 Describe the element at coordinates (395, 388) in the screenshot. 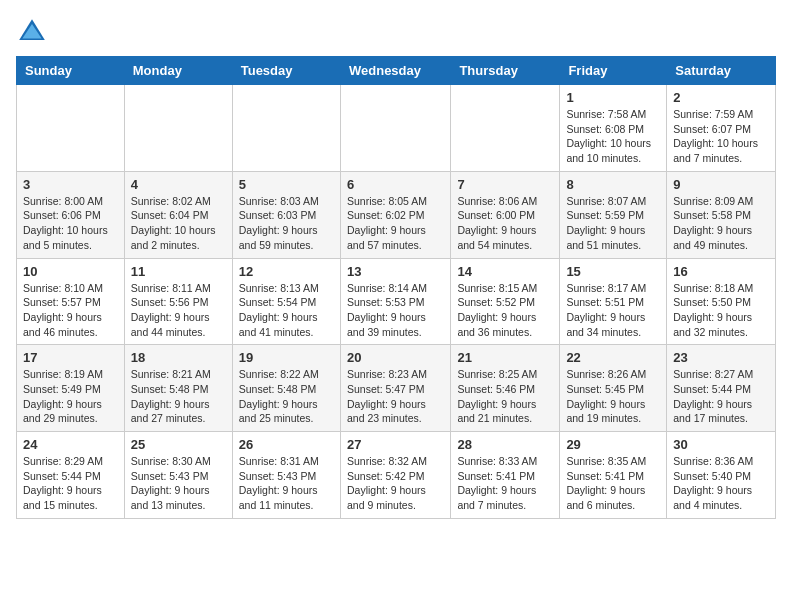

I see `calendar-cell: 20Sunrise: 8:23 AM Sunset: 5:47 PM Dayli…` at that location.